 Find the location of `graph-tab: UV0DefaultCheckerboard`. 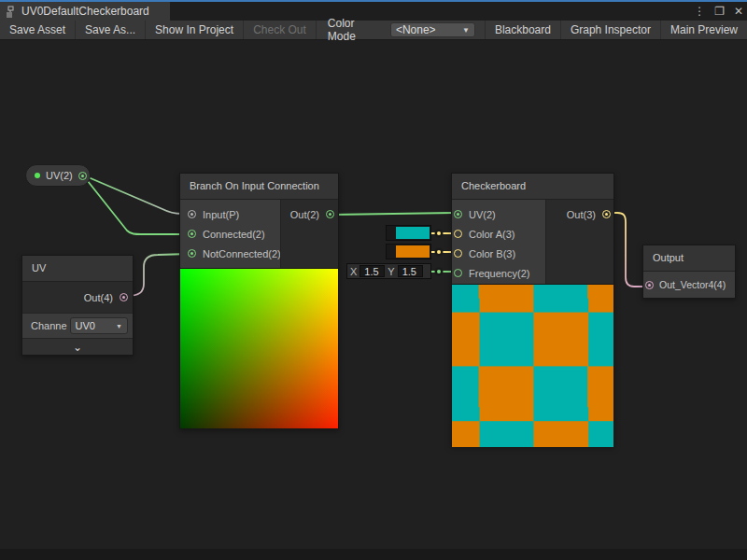

graph-tab: UV0DefaultCheckerboard is located at coordinates (85, 11).